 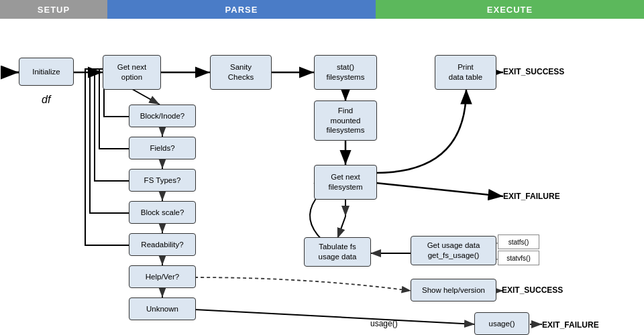 What do you see at coordinates (466, 72) in the screenshot?
I see `print-data-table-box: Printdata table` at bounding box center [466, 72].